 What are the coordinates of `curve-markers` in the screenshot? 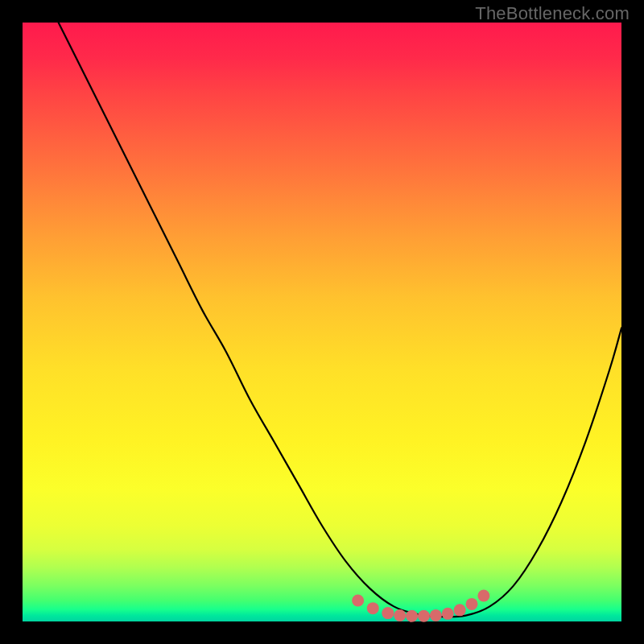 It's located at (420, 606).